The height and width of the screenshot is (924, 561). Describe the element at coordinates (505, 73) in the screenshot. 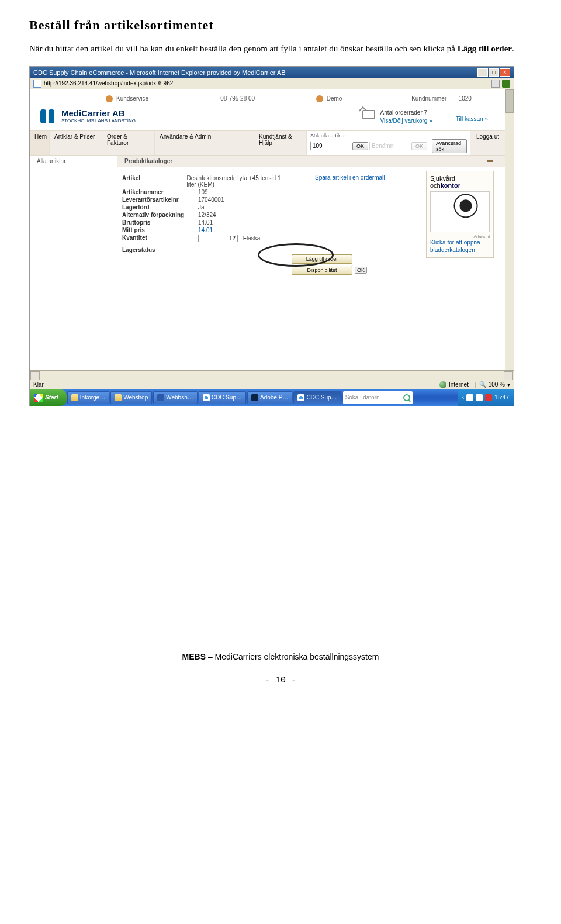

I see `close-button: ×` at that location.